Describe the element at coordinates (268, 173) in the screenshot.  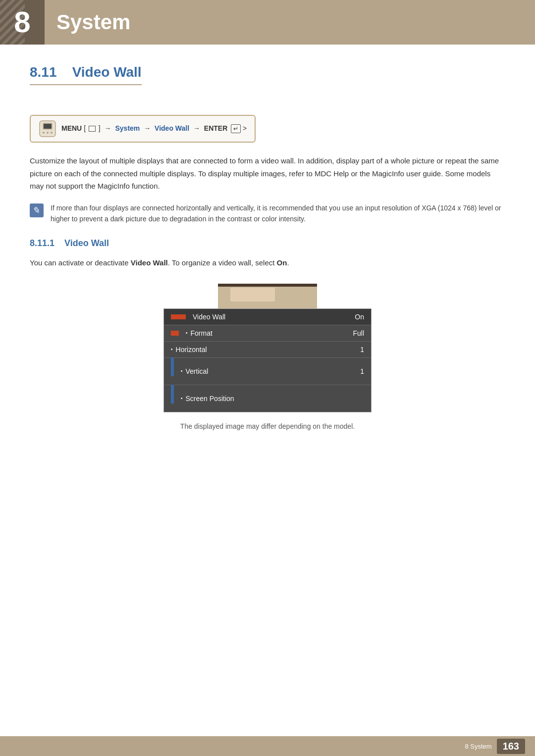
I see `description-text: Customize the layout of multiple display…` at that location.